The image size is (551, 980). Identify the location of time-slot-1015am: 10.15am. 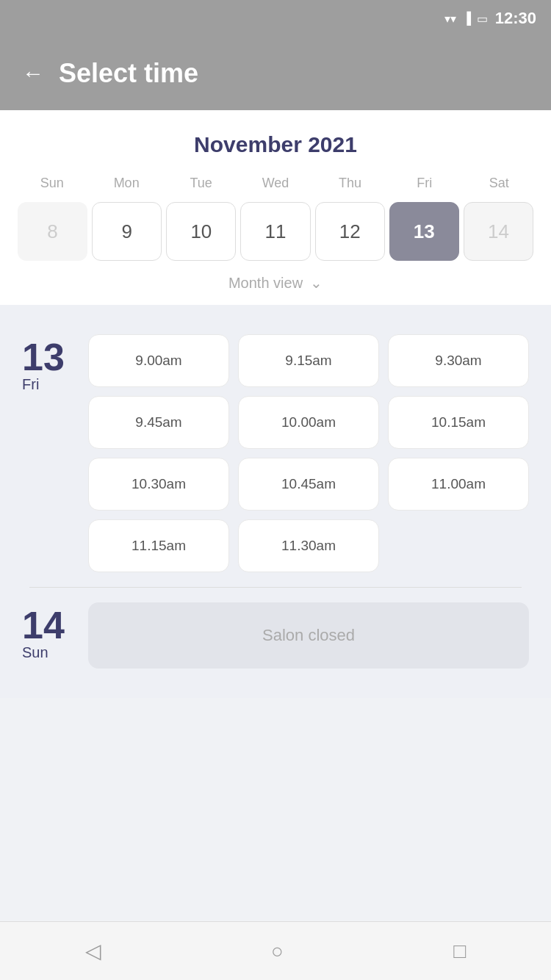
(458, 422).